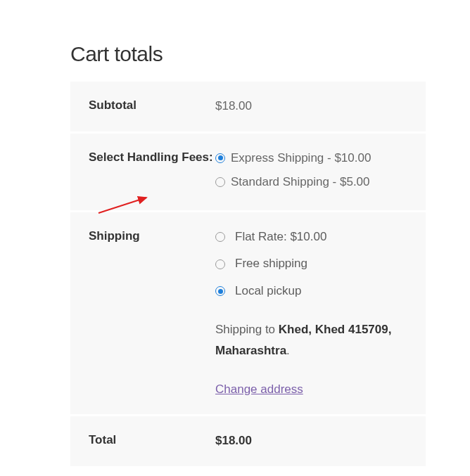 This screenshot has height=476, width=470. Describe the element at coordinates (256, 54) in the screenshot. I see `cart-totals-heading: Cart totals` at that location.